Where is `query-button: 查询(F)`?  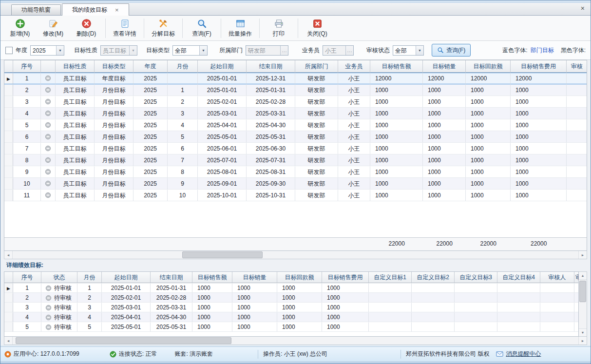 query-button: 查询(F) is located at coordinates (202, 28).